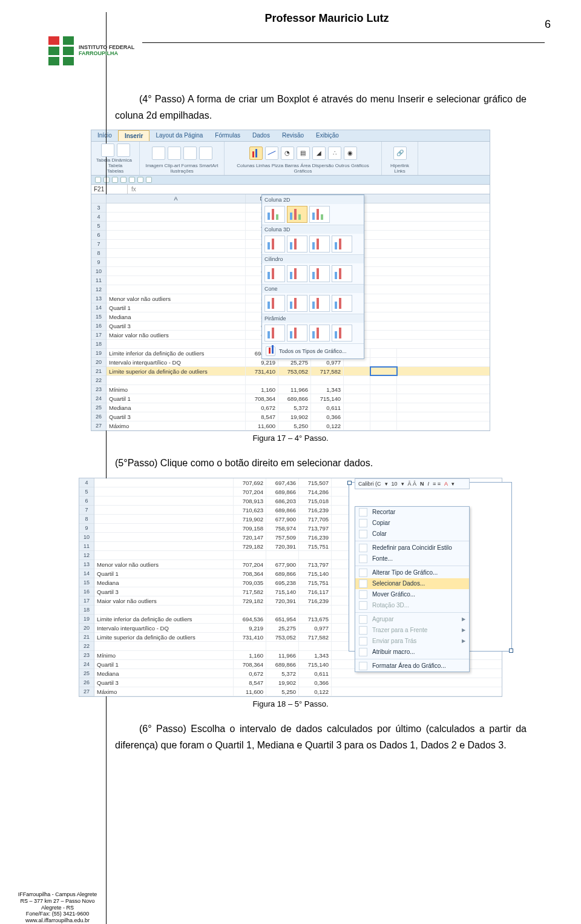 The height and width of the screenshot is (924, 581). Describe the element at coordinates (290, 136) in the screenshot. I see `ribbon-tabs: InícioInserirLayout da PáginaFórmulasDad…` at that location.